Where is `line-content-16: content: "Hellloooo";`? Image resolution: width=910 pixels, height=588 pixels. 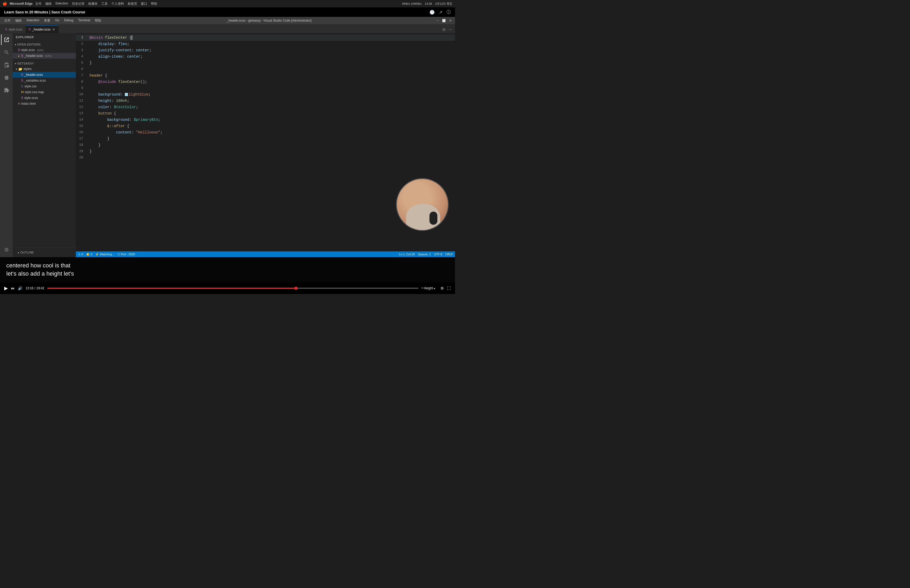 line-content-16: content: "Hellloooo"; is located at coordinates (125, 132).